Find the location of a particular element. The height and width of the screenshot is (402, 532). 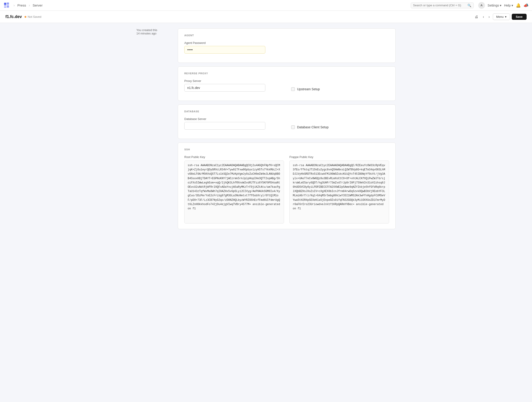

db-client-setup-checkbox-label: Database Client Setup is located at coordinates (340, 127).